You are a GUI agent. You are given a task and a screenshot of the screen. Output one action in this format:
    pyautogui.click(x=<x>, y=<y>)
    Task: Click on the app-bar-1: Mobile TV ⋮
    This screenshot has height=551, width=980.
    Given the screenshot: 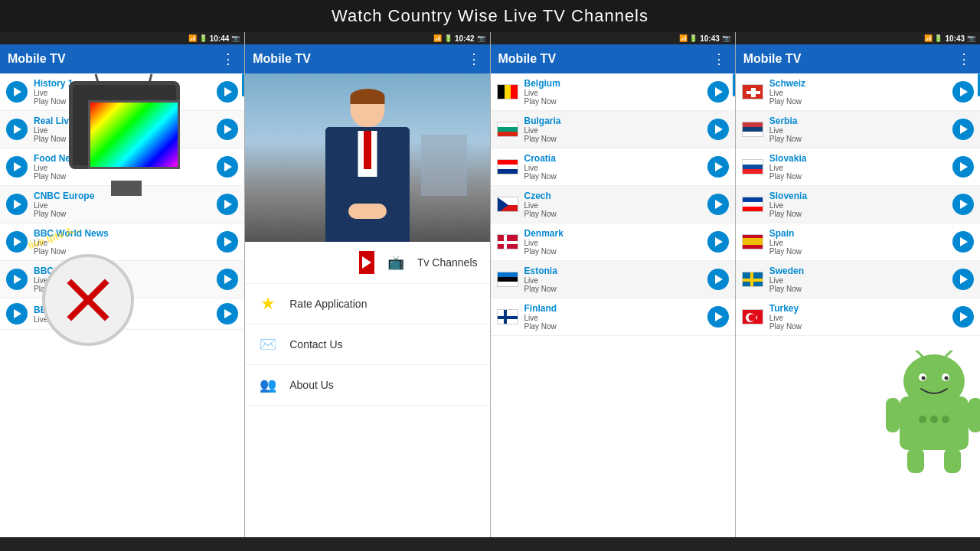 What is the action you would take?
    pyautogui.click(x=122, y=59)
    